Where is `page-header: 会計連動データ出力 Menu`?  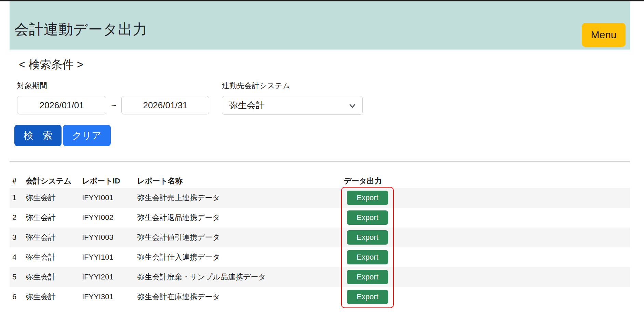 page-header: 会計連動データ出力 Menu is located at coordinates (320, 25).